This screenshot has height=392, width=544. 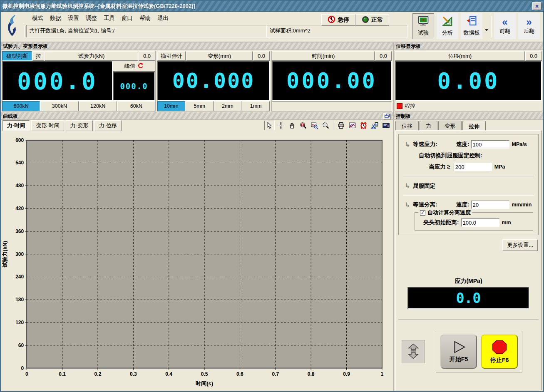 What do you see at coordinates (228, 106) in the screenshot?
I see `deform-range-2mm: 2mm` at bounding box center [228, 106].